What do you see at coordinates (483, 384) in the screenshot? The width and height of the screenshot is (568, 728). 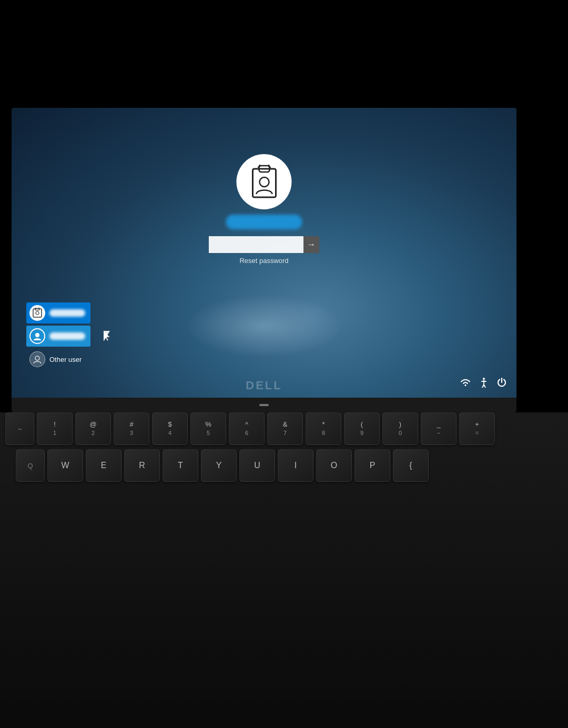 I see `system-tray` at bounding box center [483, 384].